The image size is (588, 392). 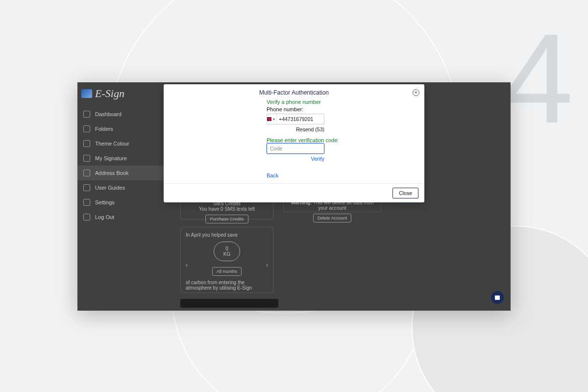 I want to click on carbon-trail: of carbon from entering the atmosphere b…, so click(x=227, y=285).